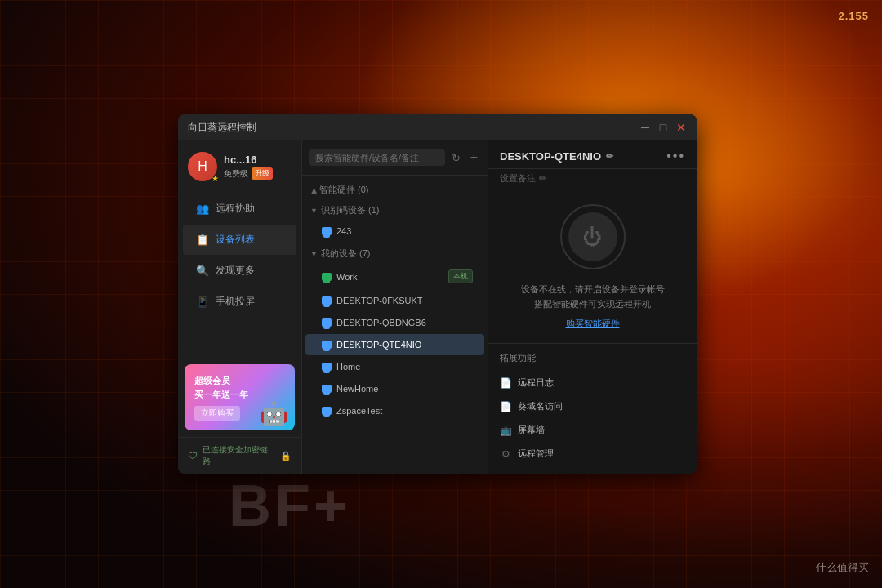 Image resolution: width=882 pixels, height=588 pixels. Describe the element at coordinates (395, 411) in the screenshot. I see `list-item: ZspaceTest` at that location.